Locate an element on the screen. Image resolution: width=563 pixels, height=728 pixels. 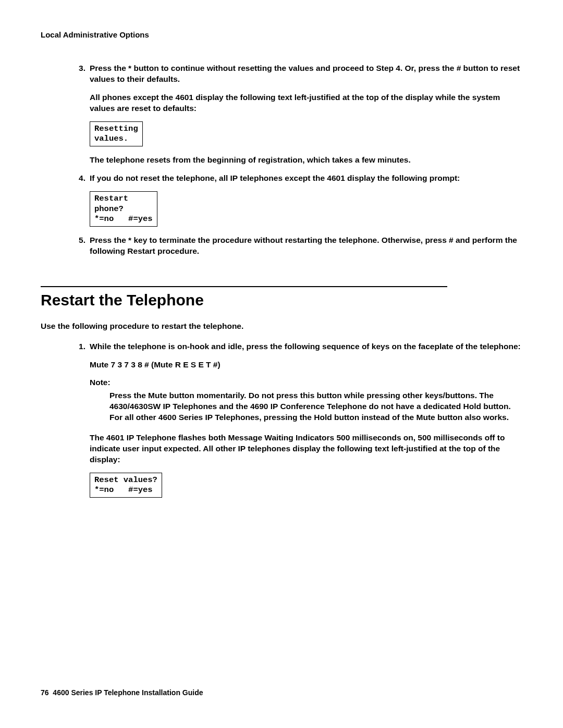
step-text: While the telephone is on-hook and idle,… is located at coordinates (305, 346).